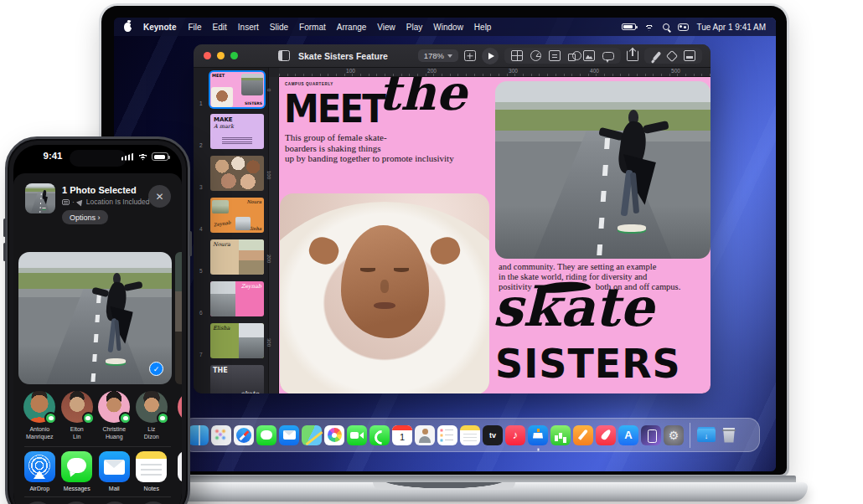 This screenshot has width=863, height=504. Describe the element at coordinates (334, 435) in the screenshot. I see `photos-icon` at that location.